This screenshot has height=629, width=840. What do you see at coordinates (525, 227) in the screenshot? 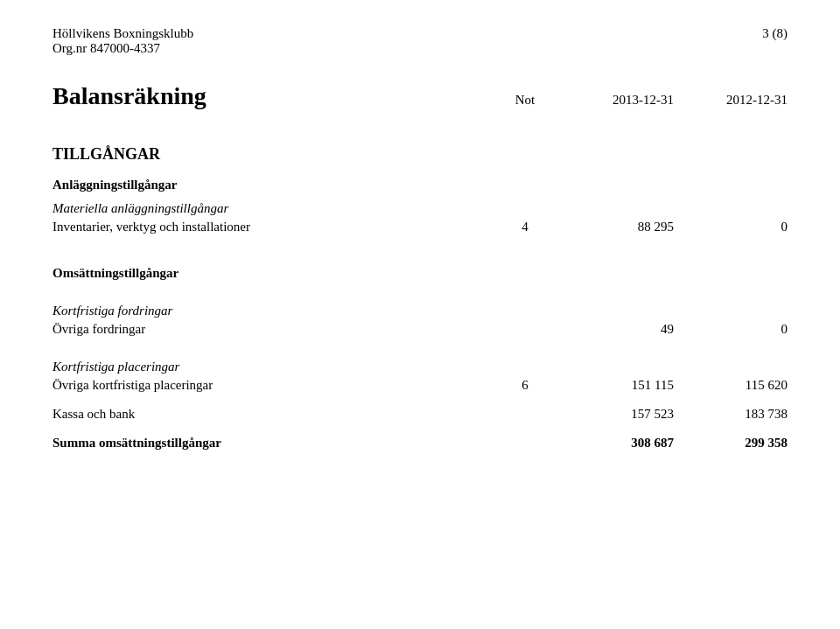
I see `inventarier-not: 4` at bounding box center [525, 227].